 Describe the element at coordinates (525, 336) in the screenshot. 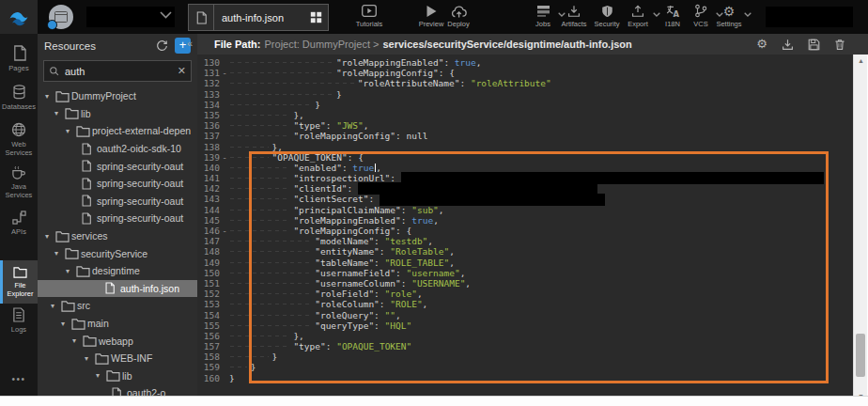

I see `code-line-156: 156},` at that location.